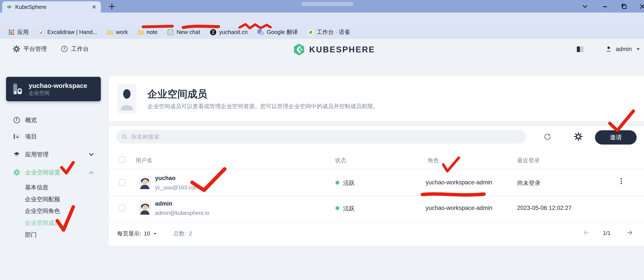 This screenshot has width=644, height=280. Describe the element at coordinates (25, 120) in the screenshot. I see `sidebar-item-overview: 概览` at that location.